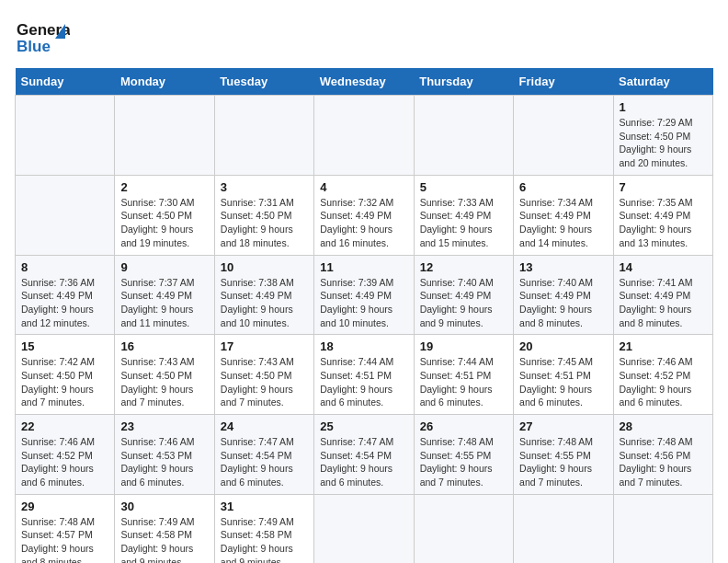 This screenshot has height=563, width=728. Describe the element at coordinates (563, 215) in the screenshot. I see `calendar-cell-6: 6Sunrise: 7:34 AMSunset: 4:49 PMDaylight…` at that location.